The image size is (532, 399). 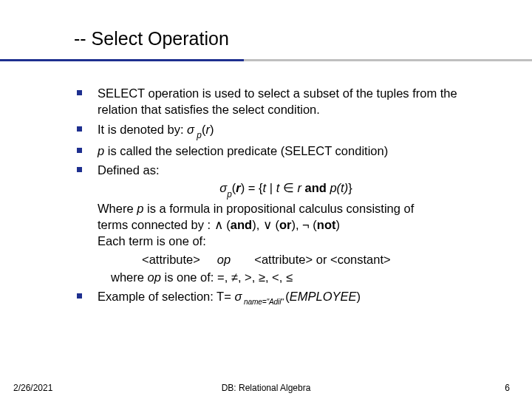 I want to click on def-and: and, so click(x=316, y=188).